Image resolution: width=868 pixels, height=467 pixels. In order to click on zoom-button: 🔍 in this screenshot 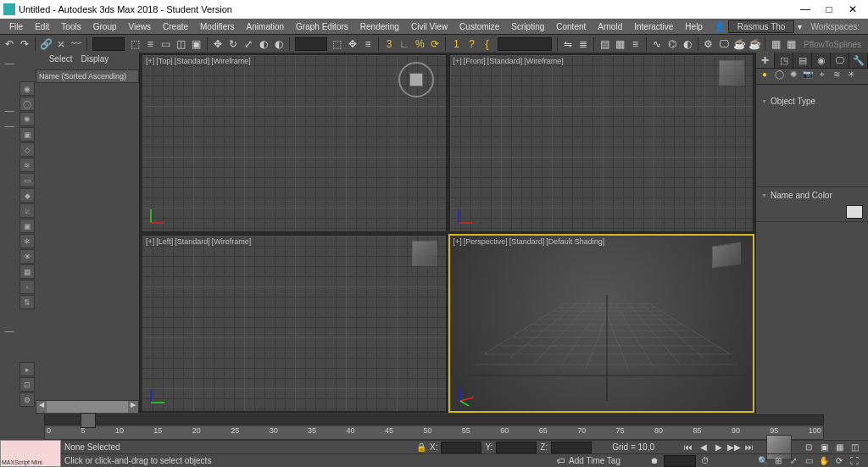, I will do `click(763, 461)`.